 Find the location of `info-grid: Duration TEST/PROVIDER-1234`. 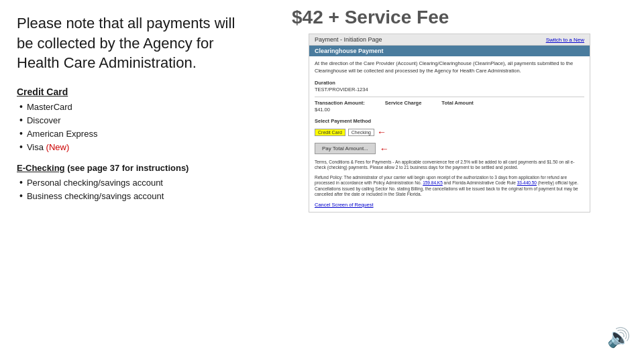

info-grid: Duration TEST/PROVIDER-1234 is located at coordinates (449, 86).